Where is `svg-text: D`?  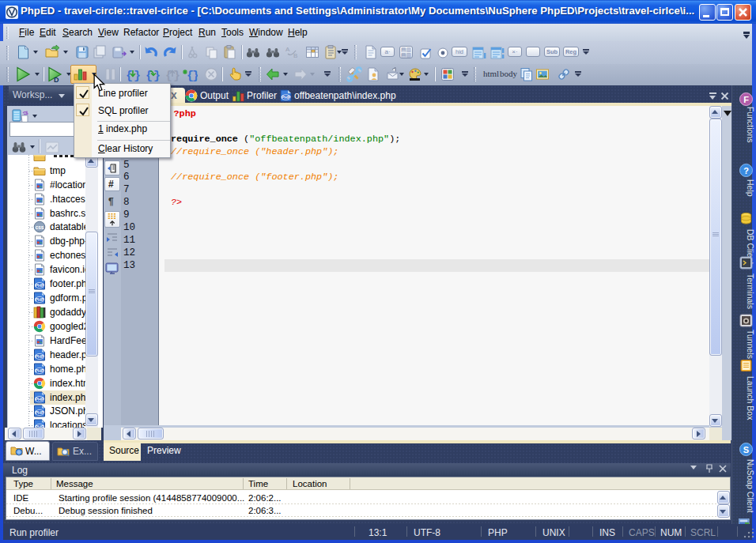 svg-text: D is located at coordinates (57, 80).